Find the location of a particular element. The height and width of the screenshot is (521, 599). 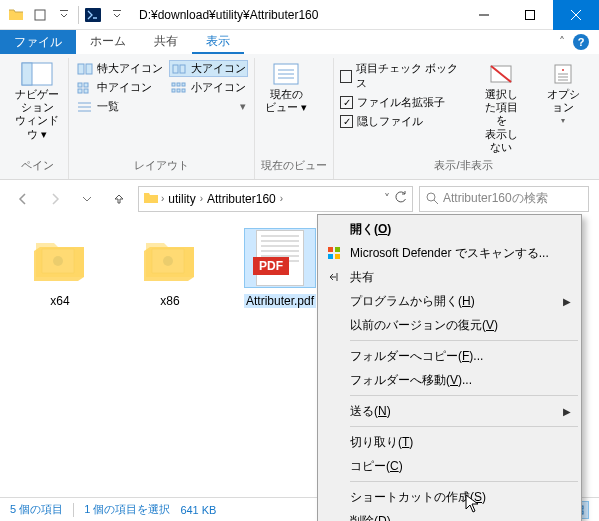

window-title: D:¥download¥utility¥Attributer160 is located at coordinates (300, 15).